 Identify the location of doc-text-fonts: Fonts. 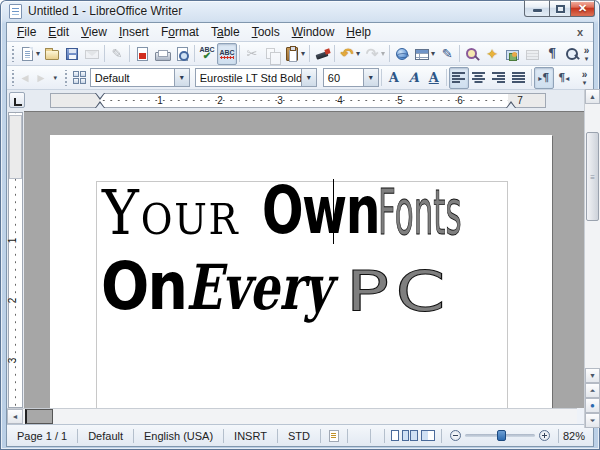
(420, 213).